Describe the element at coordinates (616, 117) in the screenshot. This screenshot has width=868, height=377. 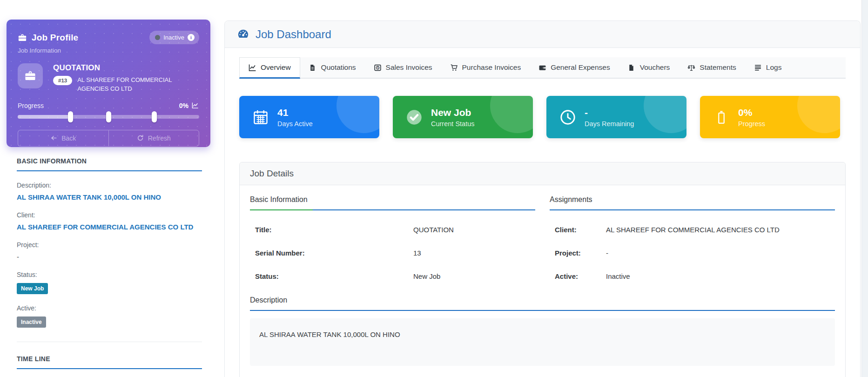
I see `stat-card-days-remaining: - Days Remaining` at that location.